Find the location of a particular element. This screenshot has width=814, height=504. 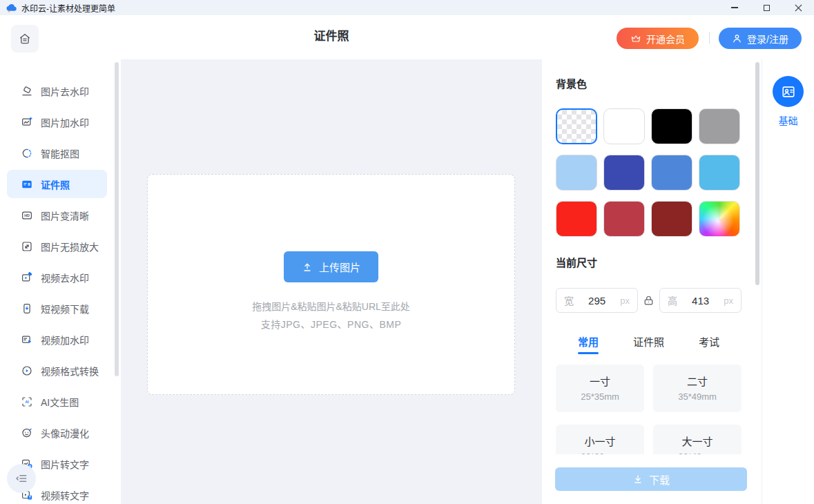

format-convert-icon is located at coordinates (27, 371).